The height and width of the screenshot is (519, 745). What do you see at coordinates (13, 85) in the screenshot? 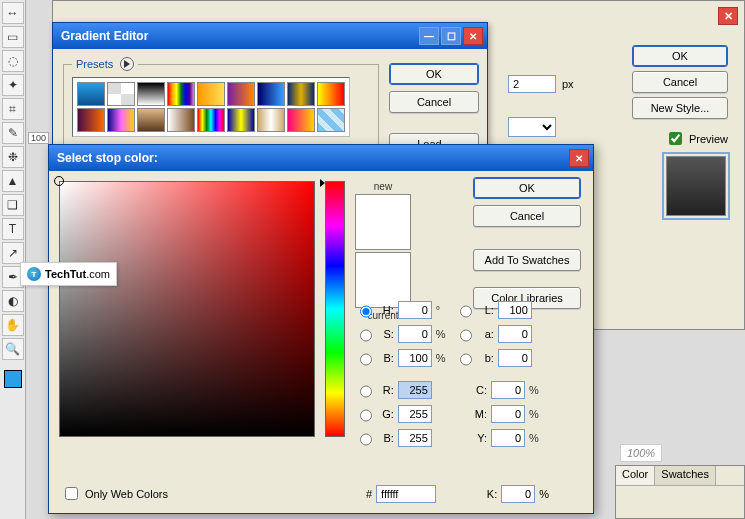
I see `tool-wand: ✦` at bounding box center [13, 85].